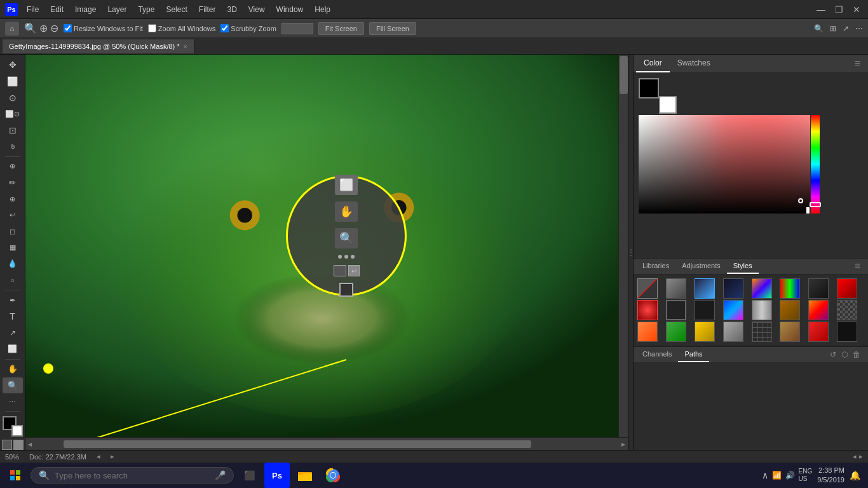 This screenshot has width=868, height=488. Describe the element at coordinates (346, 185) in the screenshot. I see `mag-rectangle-select: ⬜` at that location.